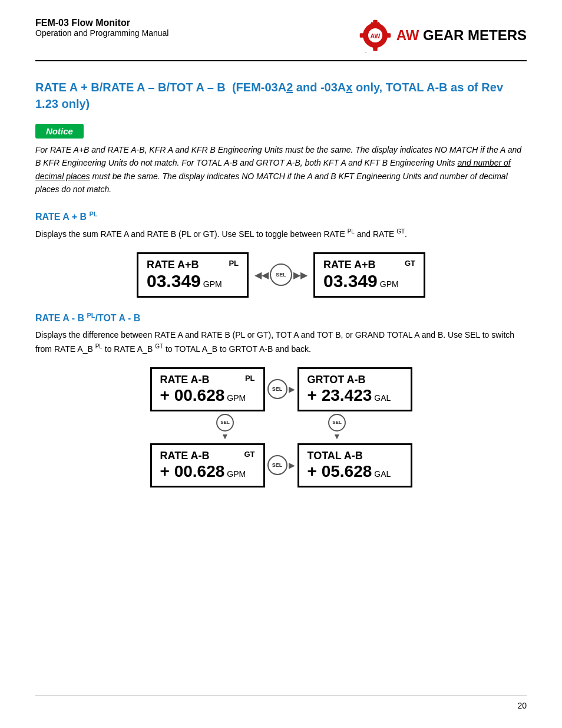  I want to click on sel-circle-1: SEL, so click(281, 275).